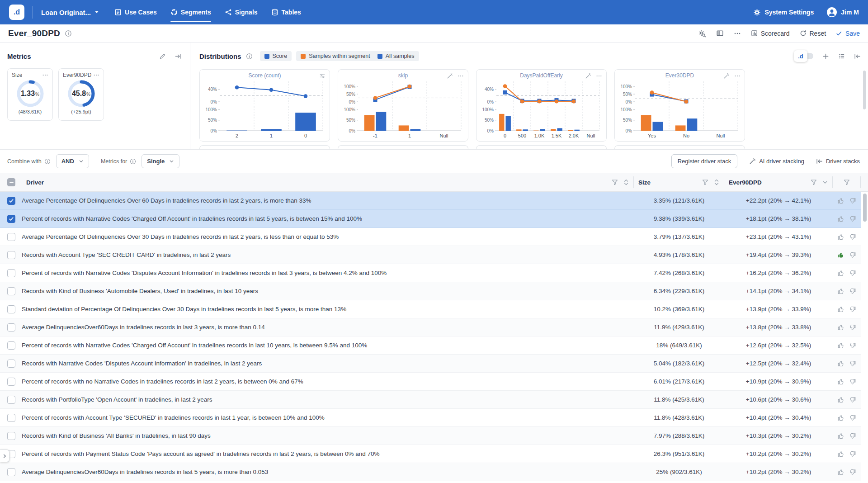 The height and width of the screenshot is (483, 868). Describe the element at coordinates (11, 182) in the screenshot. I see `select-all-checkbox` at that location.